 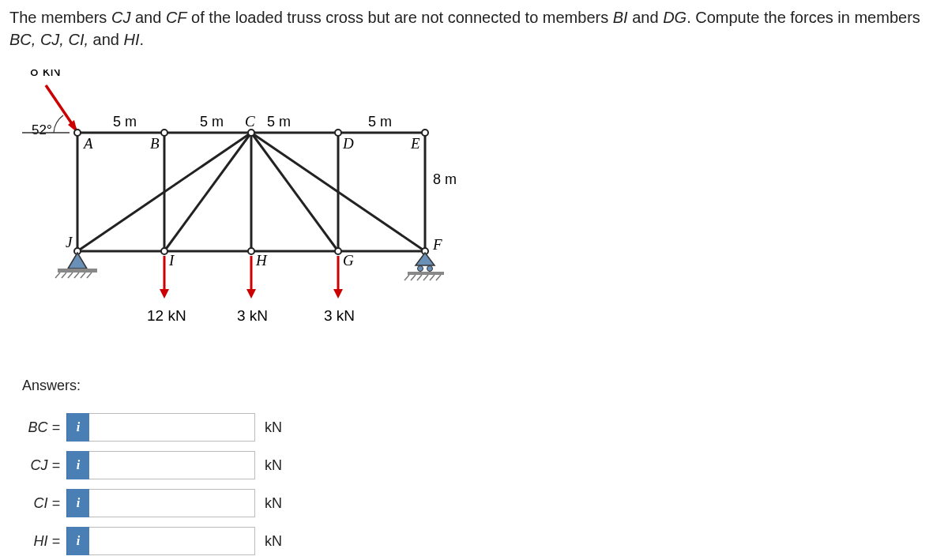 I want to click on cj-input, so click(x=172, y=465).